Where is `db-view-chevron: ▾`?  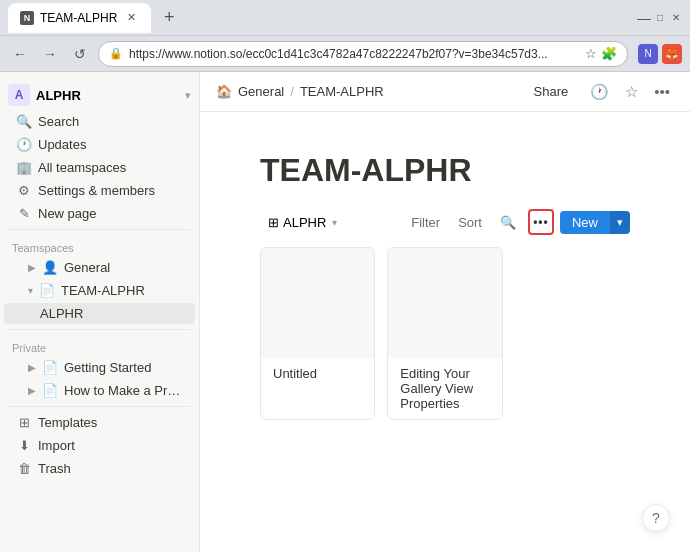 db-view-chevron: ▾ is located at coordinates (334, 222).